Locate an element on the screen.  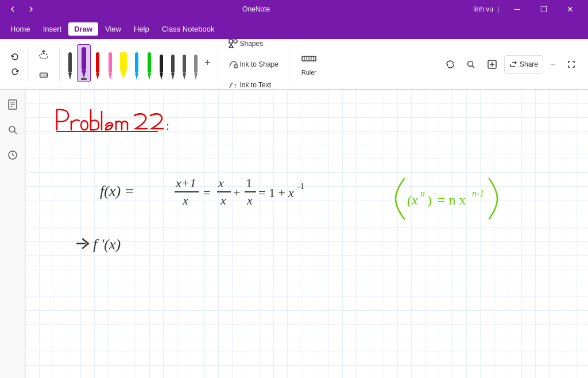
sync-button is located at coordinates (450, 64).